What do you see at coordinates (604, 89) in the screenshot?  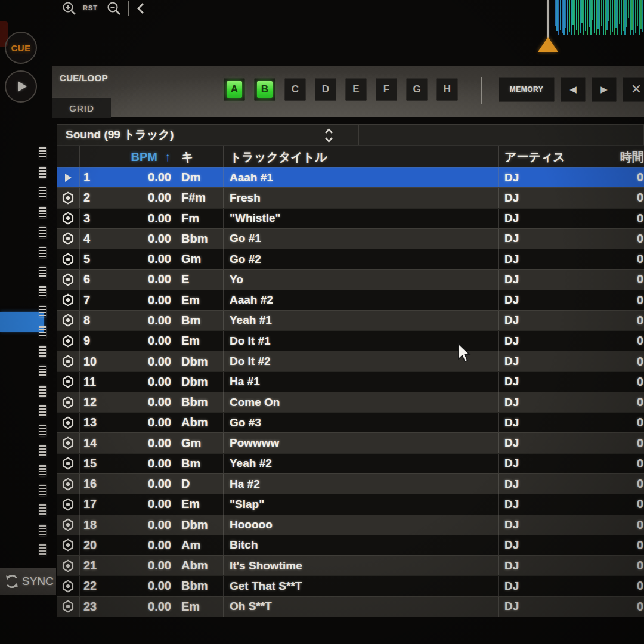 I see `next-cue-button: ▶` at bounding box center [604, 89].